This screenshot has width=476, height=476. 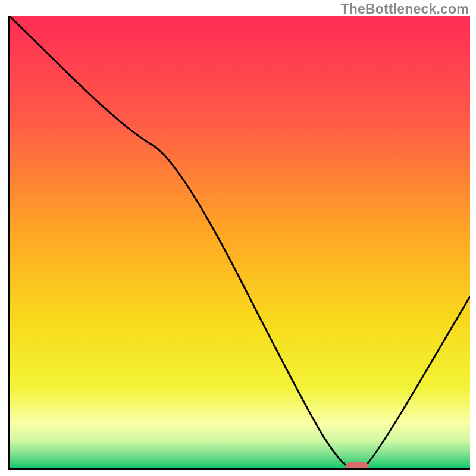 What do you see at coordinates (405, 10) in the screenshot?
I see `watermark-text: TheBottleneck.com` at bounding box center [405, 10].